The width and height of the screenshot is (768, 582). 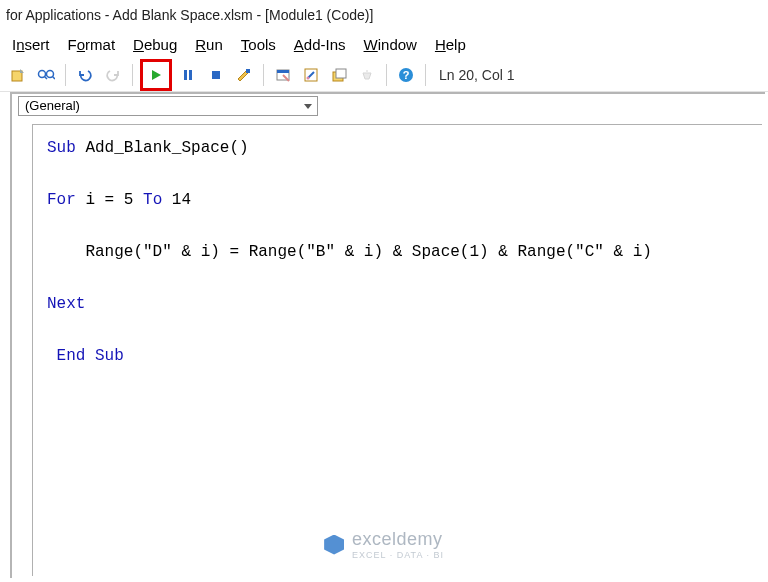 What do you see at coordinates (31, 44) in the screenshot?
I see `menu-insert: Insert` at bounding box center [31, 44].